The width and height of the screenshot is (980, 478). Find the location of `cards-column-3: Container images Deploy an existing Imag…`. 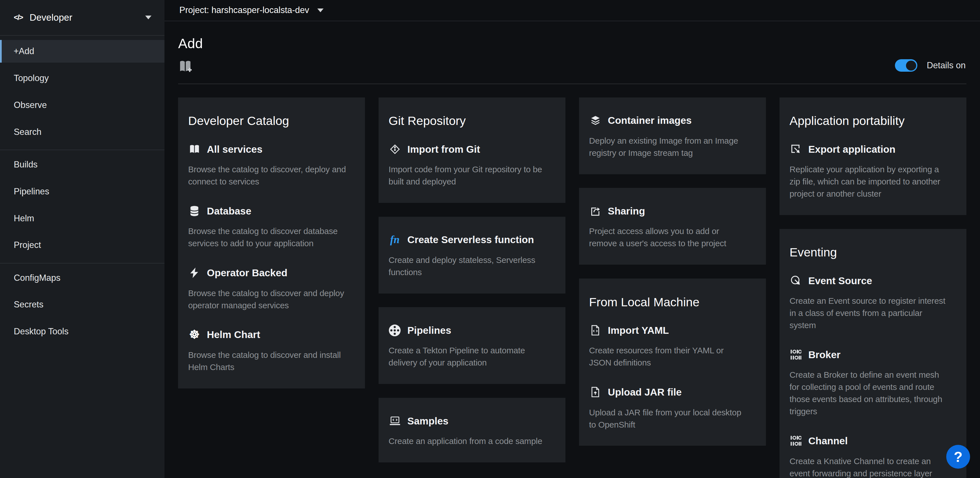

cards-column-3: Container images Deploy an existing Imag… is located at coordinates (672, 272).